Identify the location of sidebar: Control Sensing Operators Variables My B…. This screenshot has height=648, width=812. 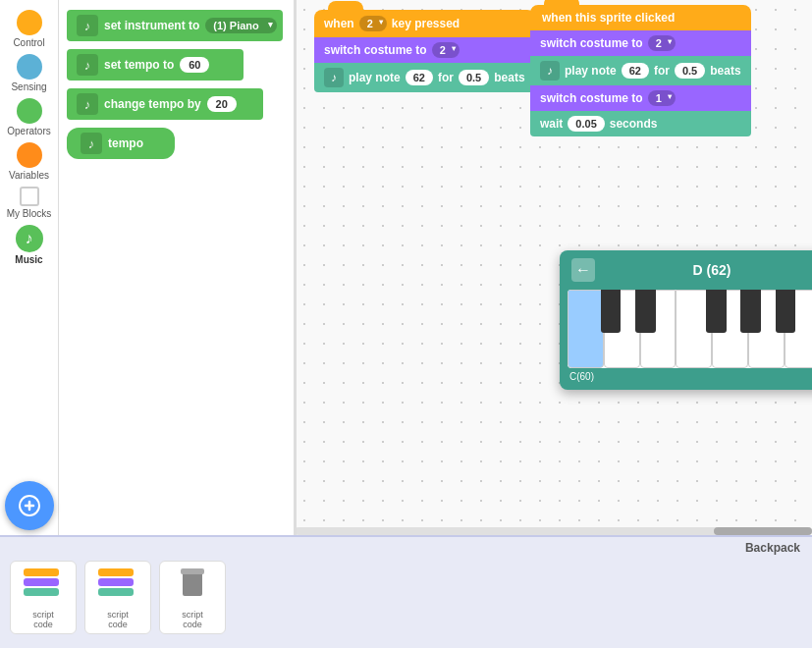
(29, 267).